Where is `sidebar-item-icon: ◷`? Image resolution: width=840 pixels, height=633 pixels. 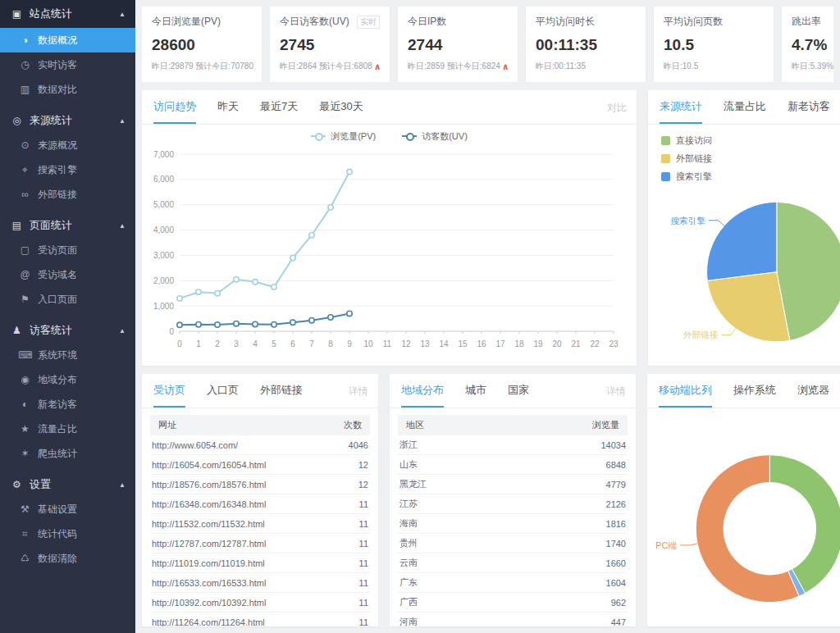
sidebar-item-icon: ◷ is located at coordinates (25, 65).